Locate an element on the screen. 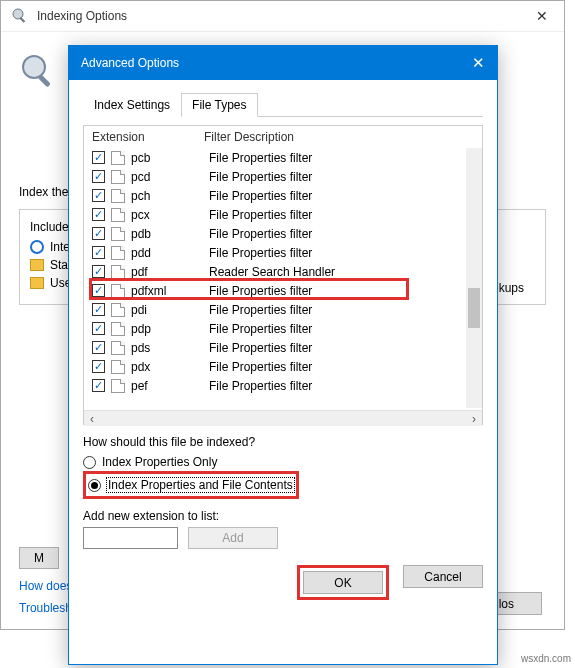  table-row: ✓pdxFile Properties filter is located at coordinates (283, 366).